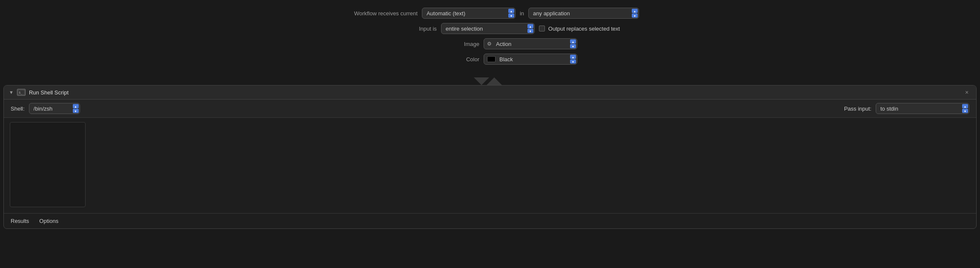 The image size is (980, 268). Describe the element at coordinates (530, 29) in the screenshot. I see `input-is-stepper: ▲ ▼` at that location.